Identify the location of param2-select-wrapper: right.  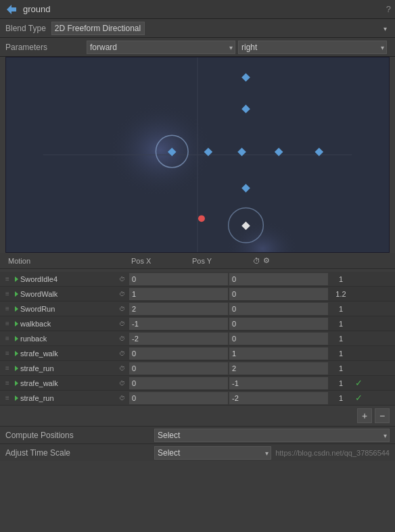
(312, 47).